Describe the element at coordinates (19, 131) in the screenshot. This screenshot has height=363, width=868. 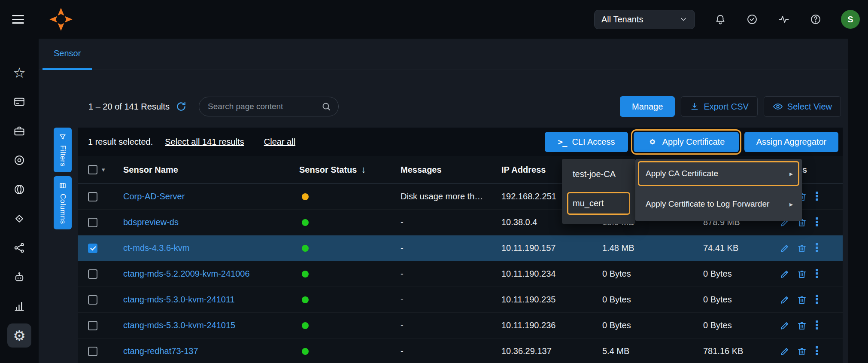
I see `sidebar-item-cases` at that location.